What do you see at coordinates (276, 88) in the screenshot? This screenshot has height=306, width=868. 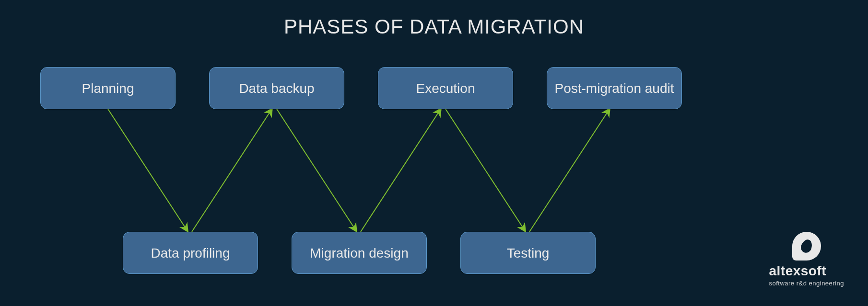 I see `node-label: Data backup` at bounding box center [276, 88].